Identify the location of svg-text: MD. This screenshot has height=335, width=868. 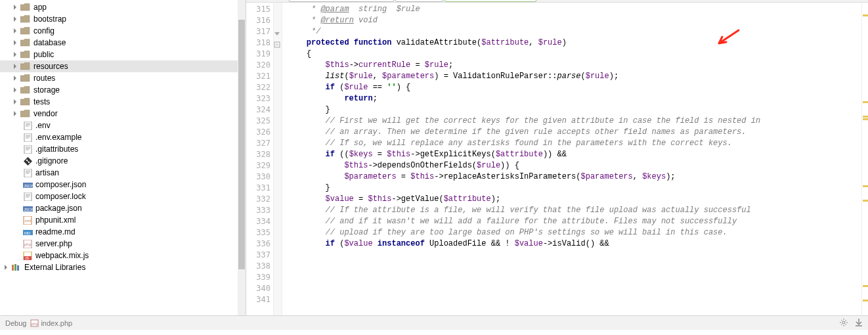
(28, 233).